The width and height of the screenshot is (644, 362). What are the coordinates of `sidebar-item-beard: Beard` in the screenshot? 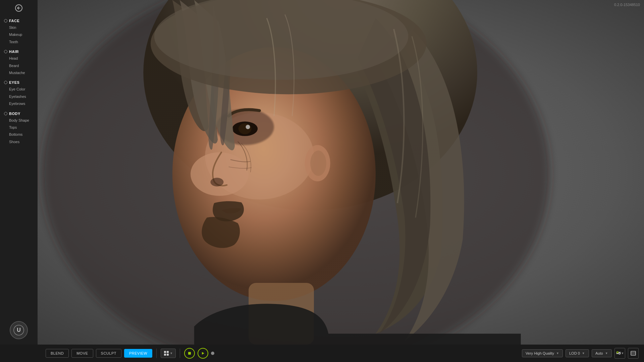 It's located at (19, 66).